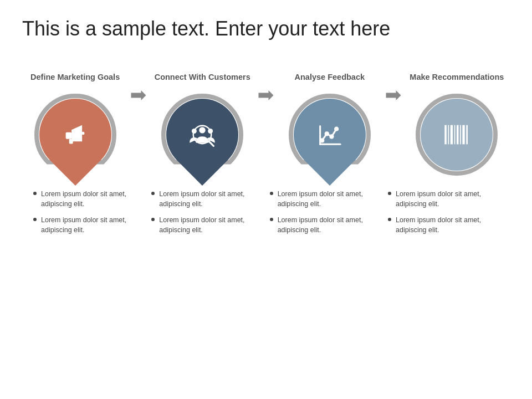 This screenshot has width=532, height=399. I want to click on step-3-bullet-1: Lorem ipsum dolor sit amet, adipiscing e…, so click(325, 200).